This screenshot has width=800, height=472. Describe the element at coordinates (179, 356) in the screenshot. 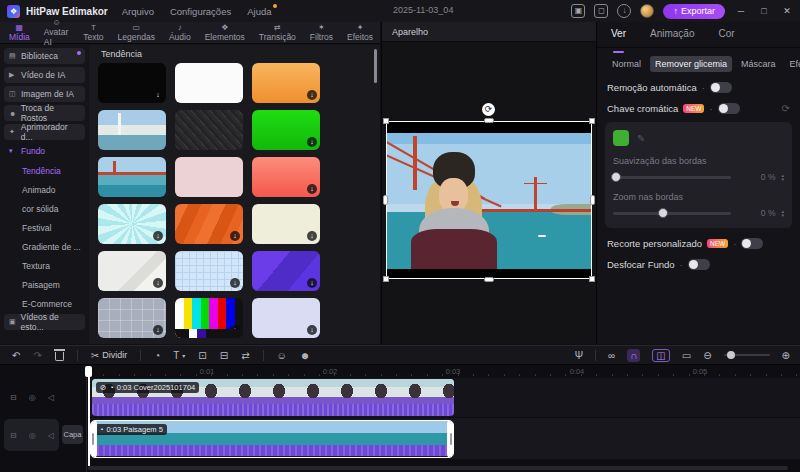

I see `text-tool-button: T▾` at that location.